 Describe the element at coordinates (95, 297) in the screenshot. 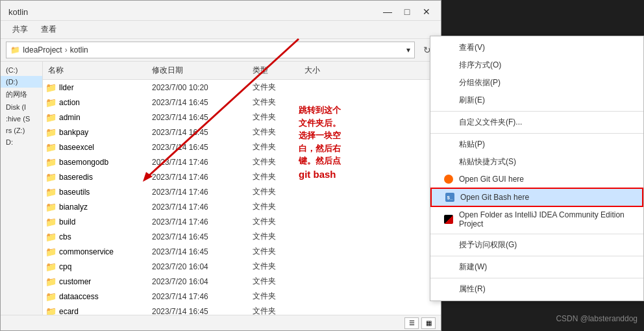

I see `file-name-cell: 📁 dataaccess` at that location.